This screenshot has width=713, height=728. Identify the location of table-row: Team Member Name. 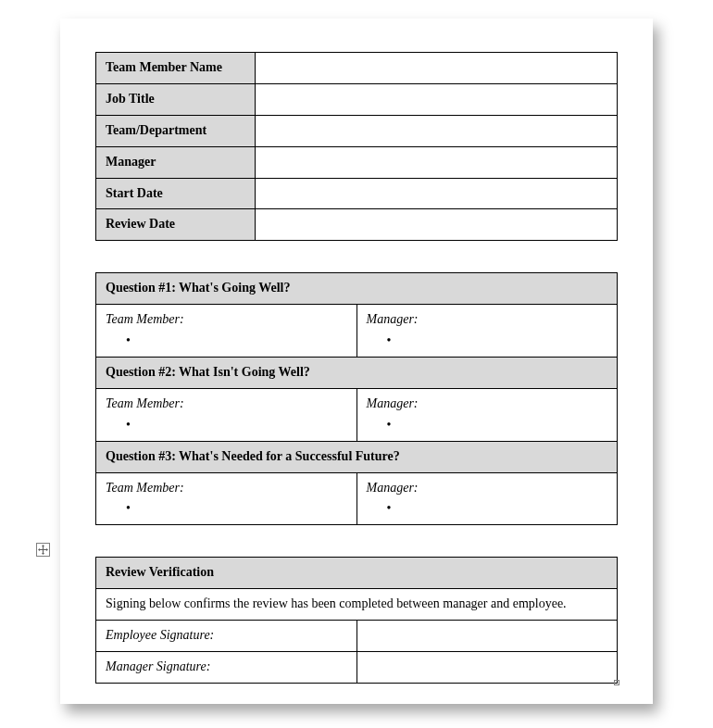
(357, 69).